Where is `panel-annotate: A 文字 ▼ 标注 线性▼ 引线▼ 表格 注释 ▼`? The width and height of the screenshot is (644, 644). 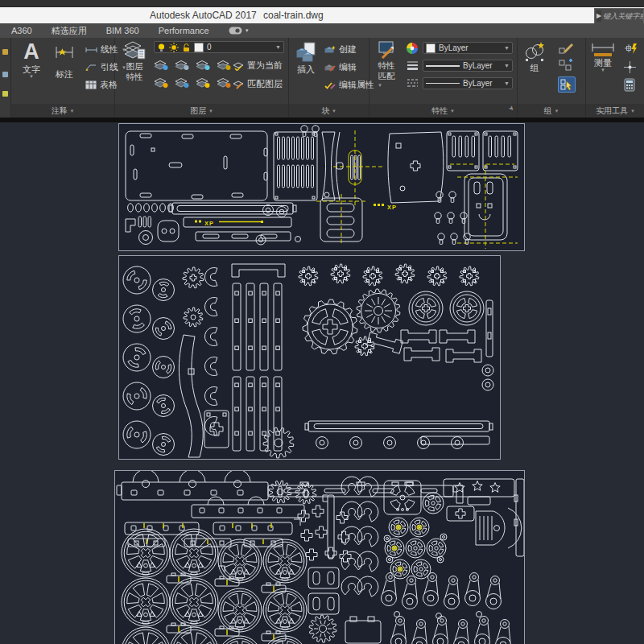 panel-annotate: A 文字 ▼ 标注 线性▼ 引线▼ 表格 注释 ▼ is located at coordinates (63, 77).